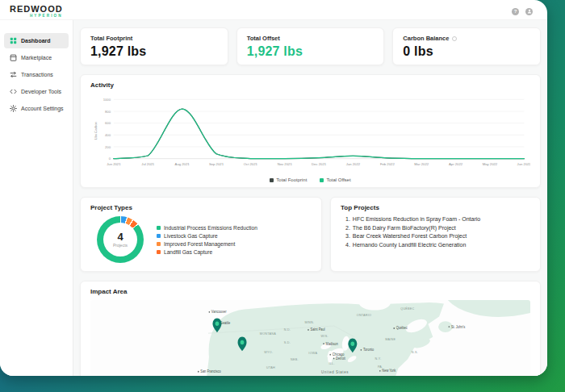  Describe the element at coordinates (36, 58) in the screenshot. I see `sidebar-item-label: Marketplace` at that location.